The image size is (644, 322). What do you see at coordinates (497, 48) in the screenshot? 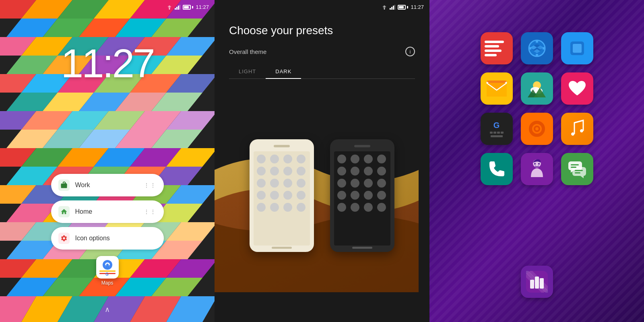
I see `app-speeko` at bounding box center [497, 48].